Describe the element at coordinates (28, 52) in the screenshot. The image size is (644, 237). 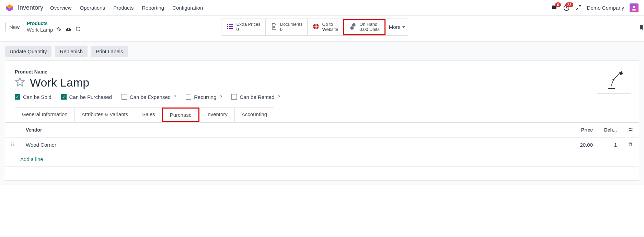
I see `update-quantity-button: Update Quantity` at that location.